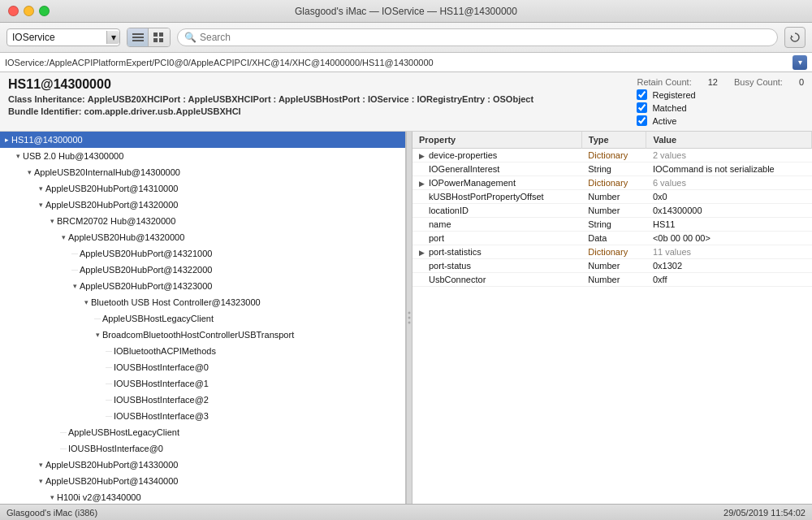 The width and height of the screenshot is (812, 520). What do you see at coordinates (612, 224) in the screenshot?
I see `property-row: nameStringHS11` at bounding box center [612, 224].